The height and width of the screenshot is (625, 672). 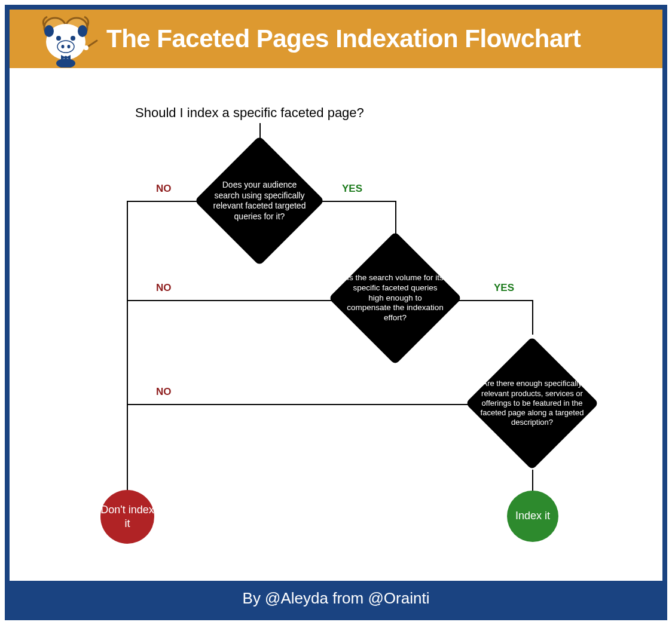 What do you see at coordinates (164, 392) in the screenshot?
I see `d3-no-label: NO` at bounding box center [164, 392].